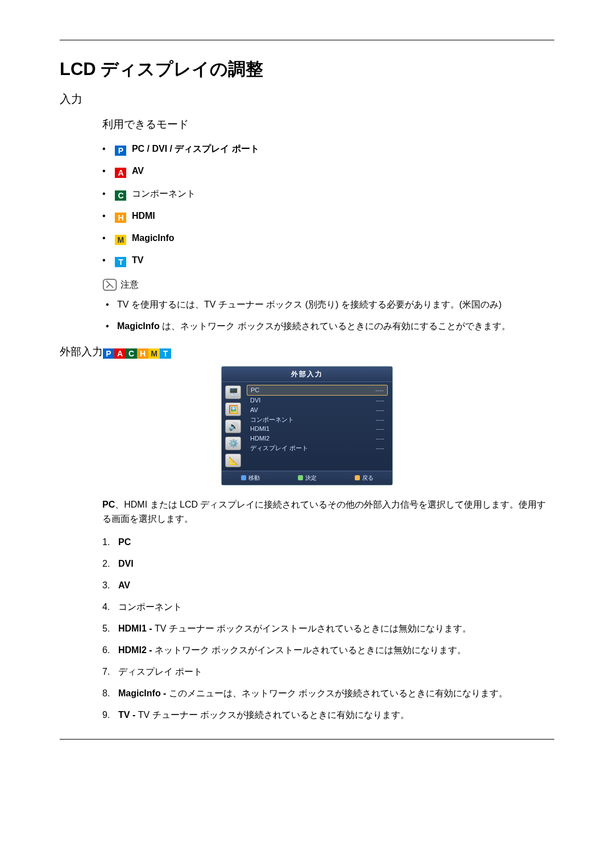 The image size is (614, 868). Describe the element at coordinates (329, 542) in the screenshot. I see `list-item: PC` at that location.